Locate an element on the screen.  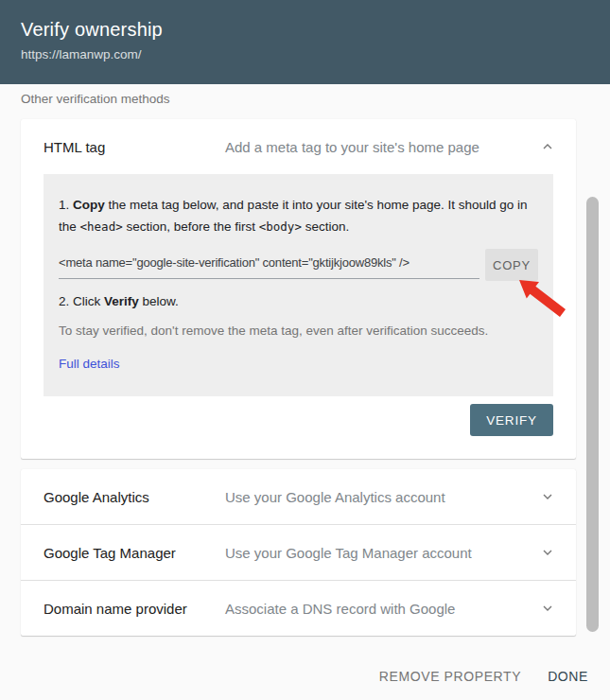
method-subtitle: Associate a DNS record with Google is located at coordinates (382, 609).